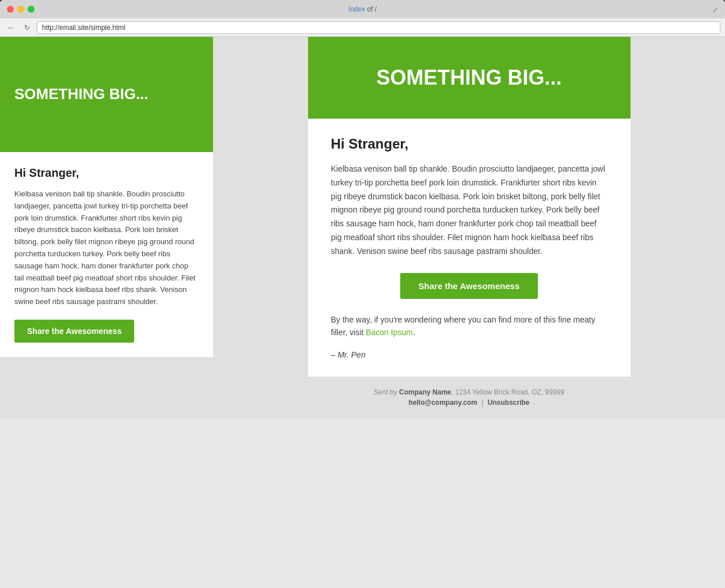 The width and height of the screenshot is (725, 588). I want to click on footer-email-link: hello@company.com, so click(443, 403).